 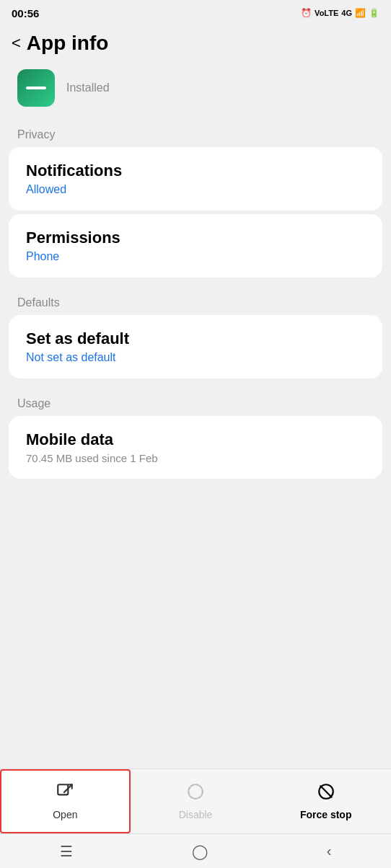 What do you see at coordinates (196, 13) in the screenshot?
I see `status-bar: 00:56 ⏰ VoLTE 4G 📶 🔋` at bounding box center [196, 13].